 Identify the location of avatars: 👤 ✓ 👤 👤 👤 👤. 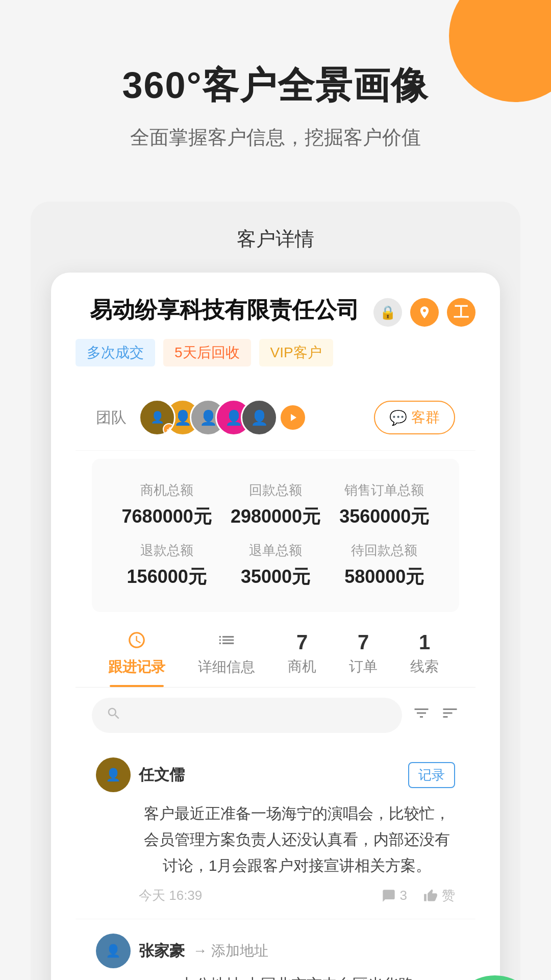
(256, 418).